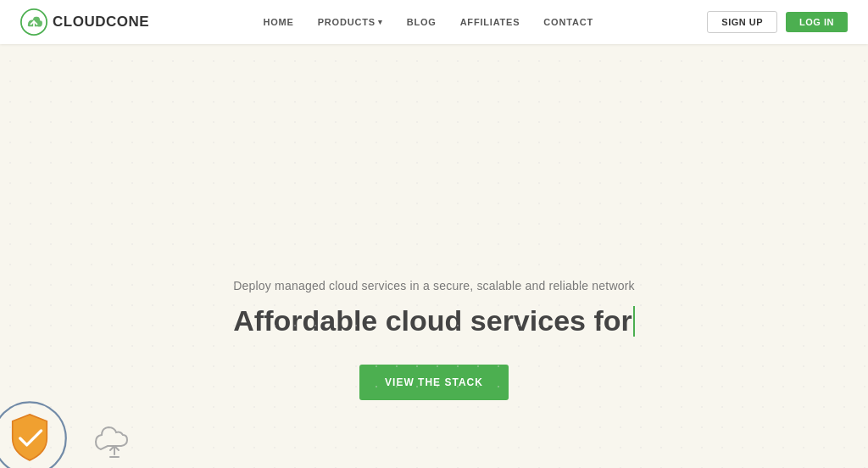  I want to click on nav-affiliates: AFFILIATES, so click(490, 22).